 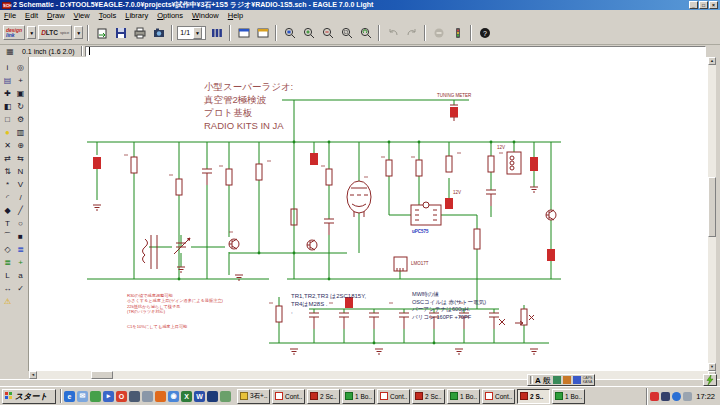 I want to click on maximize-button: □, so click(x=704, y=5).